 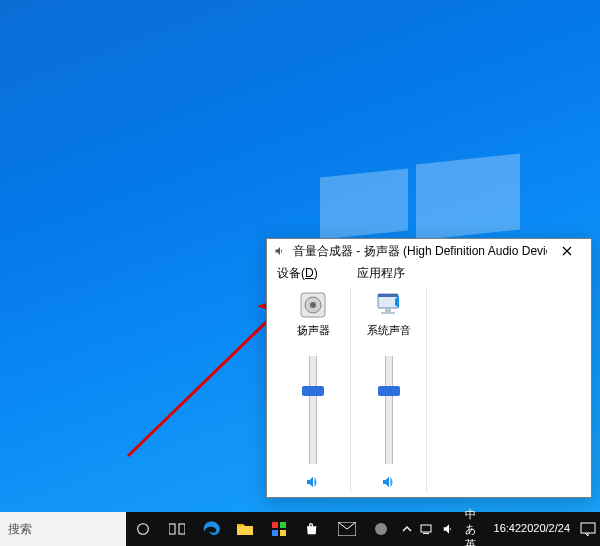 What do you see at coordinates (389, 482) in the screenshot?
I see `app-mute-button` at bounding box center [389, 482].